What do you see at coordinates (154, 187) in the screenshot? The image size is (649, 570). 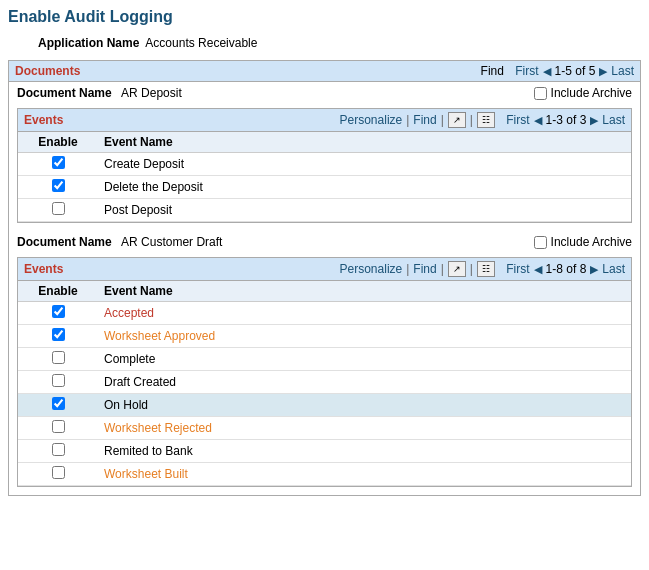 I see `event-name: Delete the Deposit` at bounding box center [154, 187].